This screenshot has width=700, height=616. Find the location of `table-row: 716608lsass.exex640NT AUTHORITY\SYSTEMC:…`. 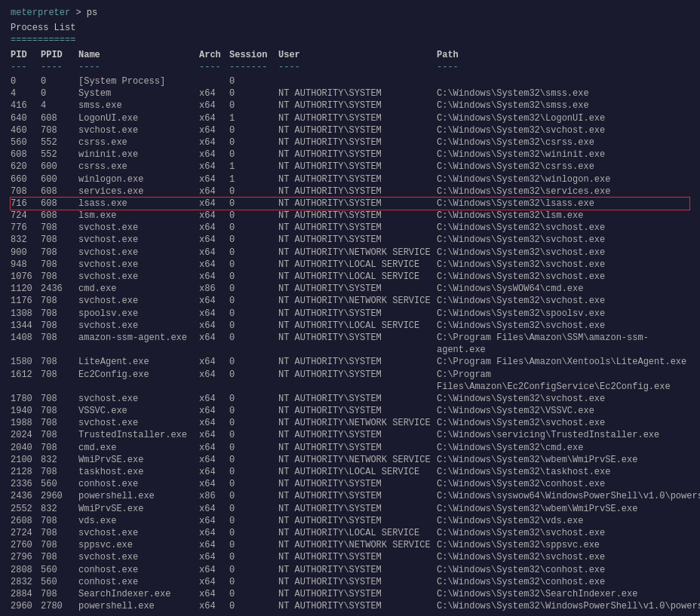

table-row: 716608lsass.exex640NT AUTHORITY\SYSTEMC:… is located at coordinates (350, 204).